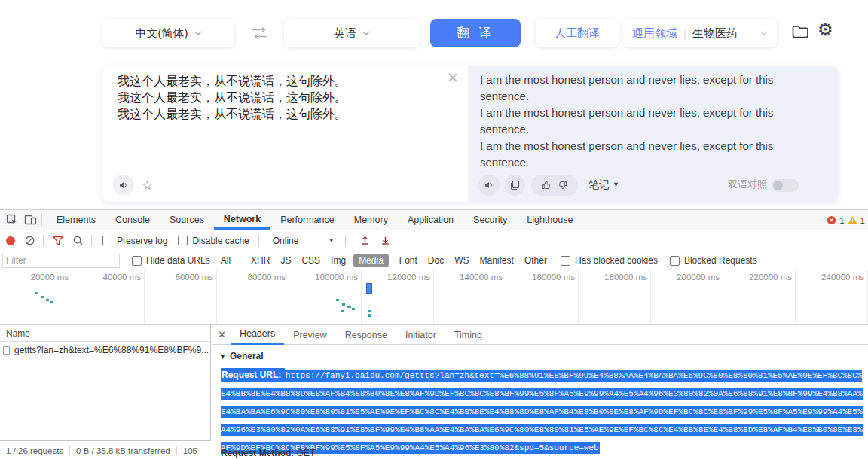 The width and height of the screenshot is (868, 460). I want to click on toggle-knob, so click(778, 185).